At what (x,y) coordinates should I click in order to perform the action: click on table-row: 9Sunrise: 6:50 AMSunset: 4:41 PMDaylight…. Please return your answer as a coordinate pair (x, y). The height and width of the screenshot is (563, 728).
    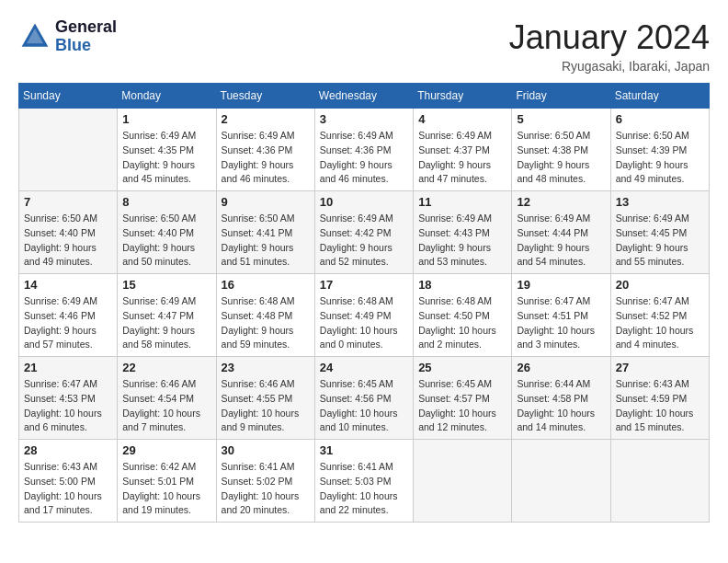
    Looking at the image, I should click on (265, 233).